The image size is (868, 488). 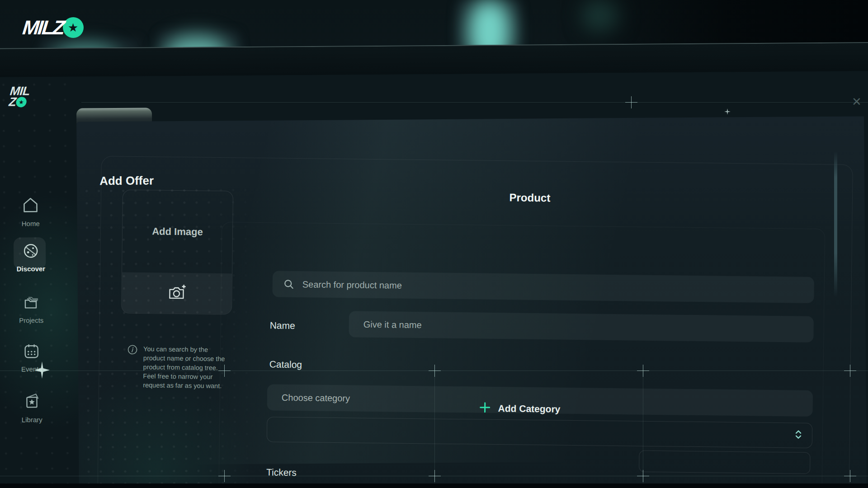 What do you see at coordinates (19, 97) in the screenshot?
I see `sidebar-logo: MIL Z ★` at bounding box center [19, 97].